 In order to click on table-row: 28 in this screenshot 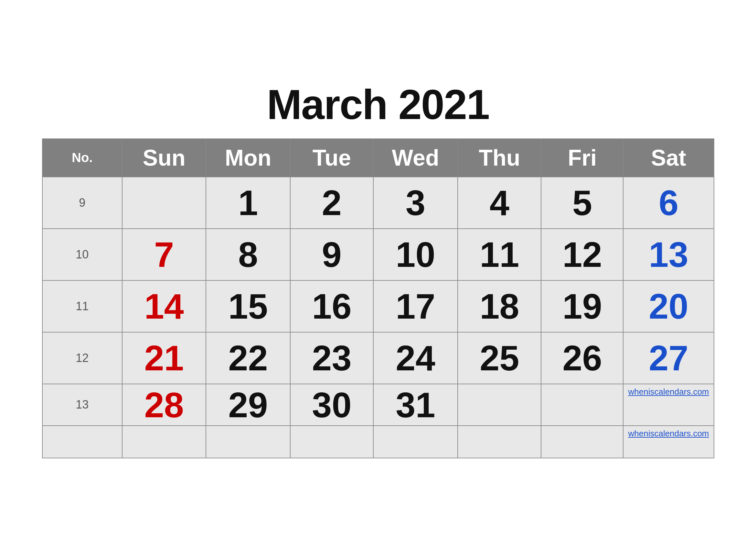, I will do `click(164, 405)`.